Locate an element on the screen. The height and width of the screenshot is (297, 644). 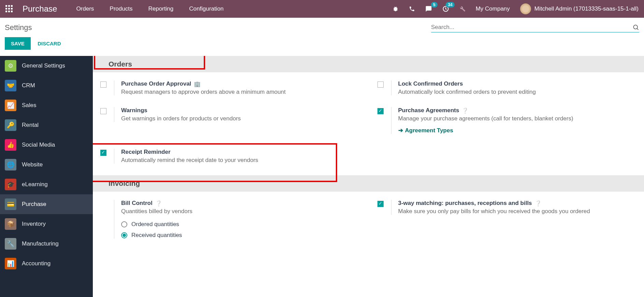
activity-badge: 34 is located at coordinates (450, 5).